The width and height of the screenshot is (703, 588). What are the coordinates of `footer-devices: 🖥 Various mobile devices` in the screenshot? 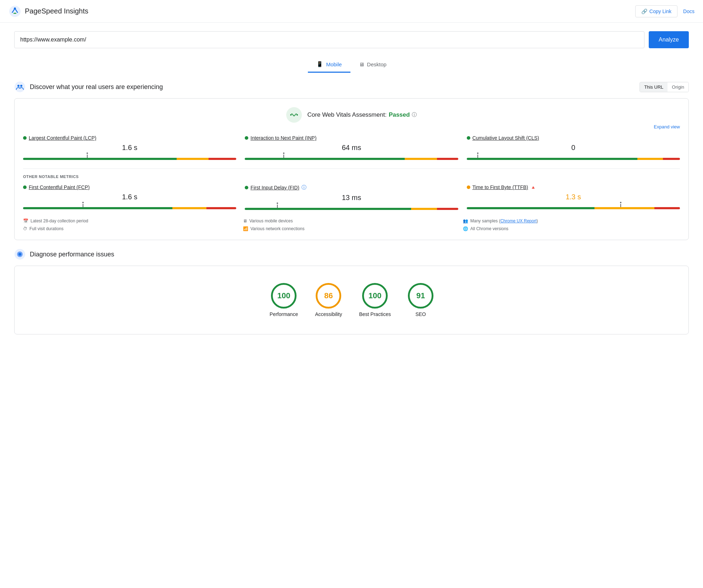 It's located at (352, 221).